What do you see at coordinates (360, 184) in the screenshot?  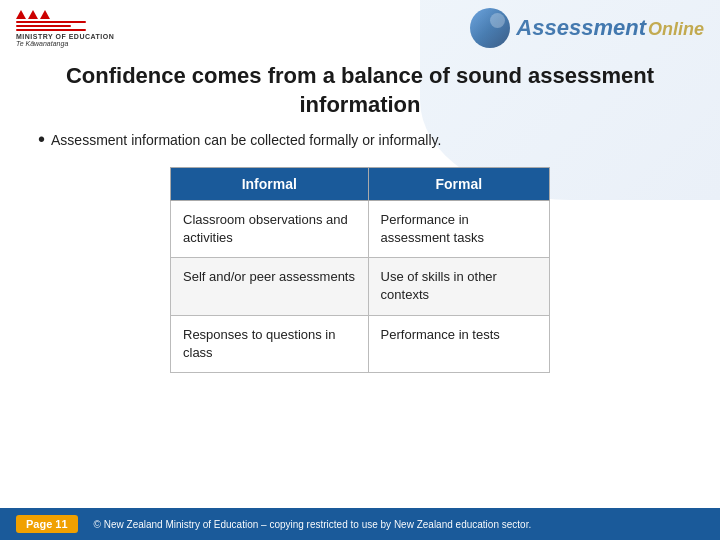 I see `table-header-row: Informal Formal` at bounding box center [360, 184].